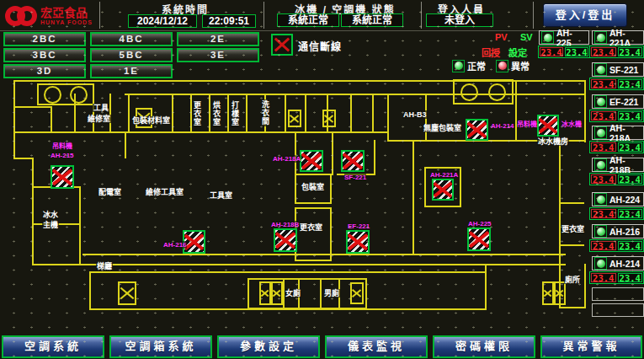 This screenshot has width=644, height=359. I want to click on room-label: 工具室, so click(221, 196).